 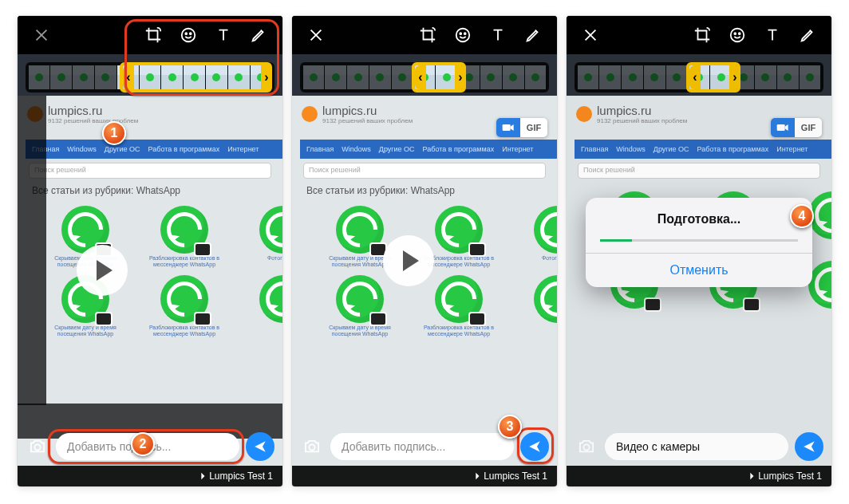 What do you see at coordinates (510, 427) in the screenshot?
I see `callout-3: 3` at bounding box center [510, 427].